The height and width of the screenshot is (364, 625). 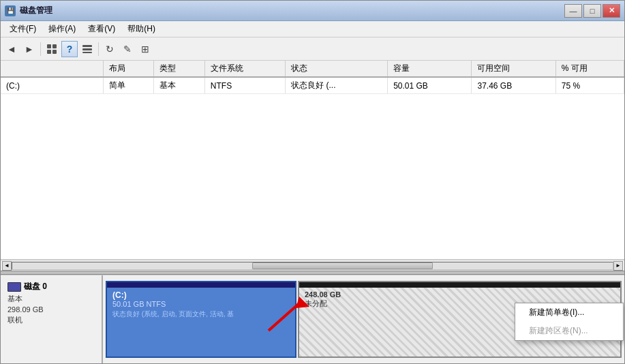 What do you see at coordinates (180, 69) in the screenshot?
I see `col-type: 类型` at bounding box center [180, 69].